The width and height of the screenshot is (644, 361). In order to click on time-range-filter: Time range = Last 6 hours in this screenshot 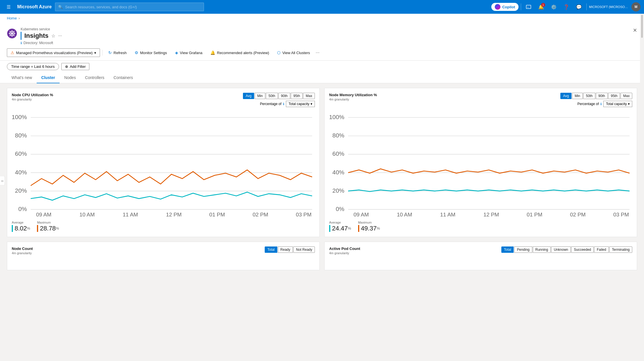, I will do `click(33, 66)`.